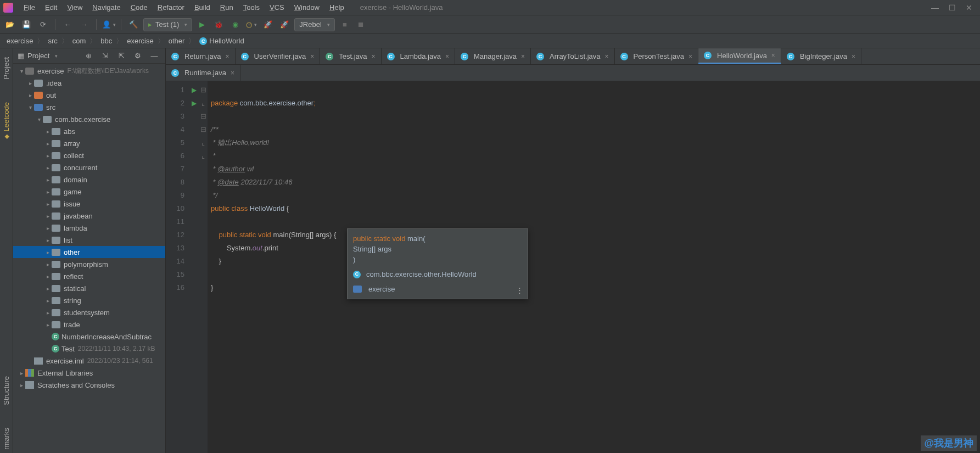 The image size is (980, 453). Describe the element at coordinates (89, 119) in the screenshot. I see `tree-pkg: ▾com.bbc.exercise` at that location.